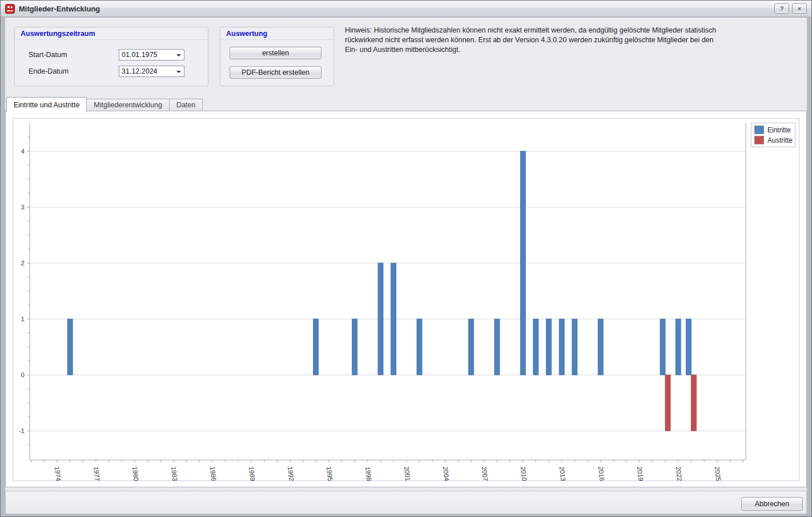 The width and height of the screenshot is (812, 517). I want to click on legend-swatch-eintritte, so click(759, 130).